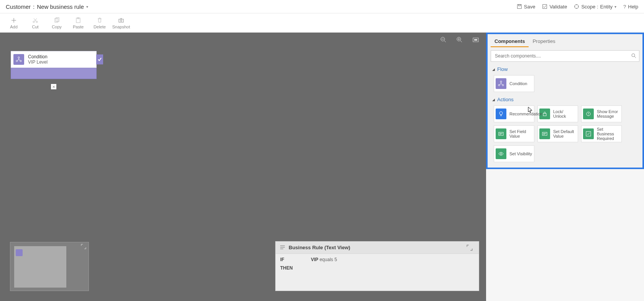 The height and width of the screenshot is (301, 644). I want to click on text-view-icon, so click(283, 248).